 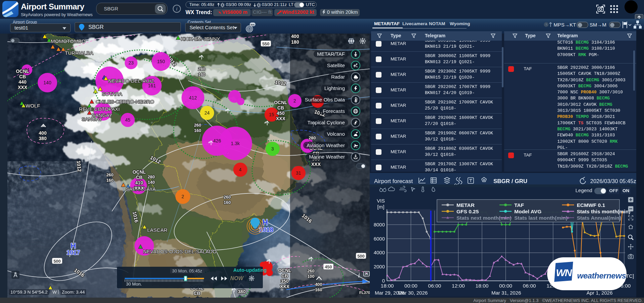 I want to click on svg-text: 360, so click(x=316, y=159).